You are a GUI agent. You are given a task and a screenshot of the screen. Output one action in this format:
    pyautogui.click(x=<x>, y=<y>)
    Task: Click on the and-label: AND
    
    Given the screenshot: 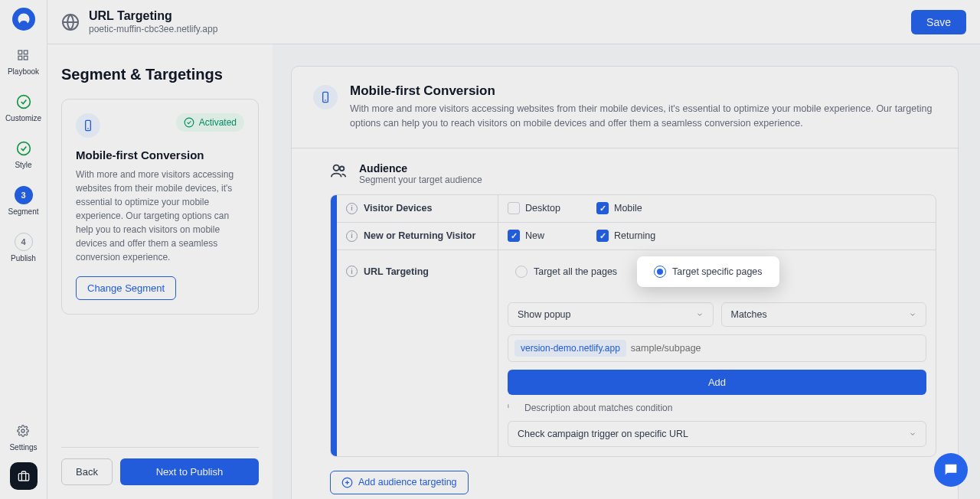 What is the action you would take?
    pyautogui.click(x=345, y=325)
    